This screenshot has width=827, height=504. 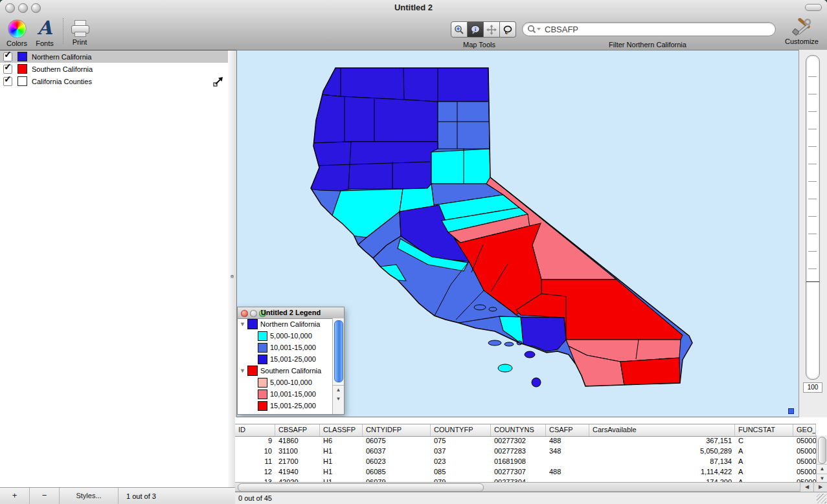 I want to click on layer-row-northern-california: ✓ Northern California, so click(x=114, y=57).